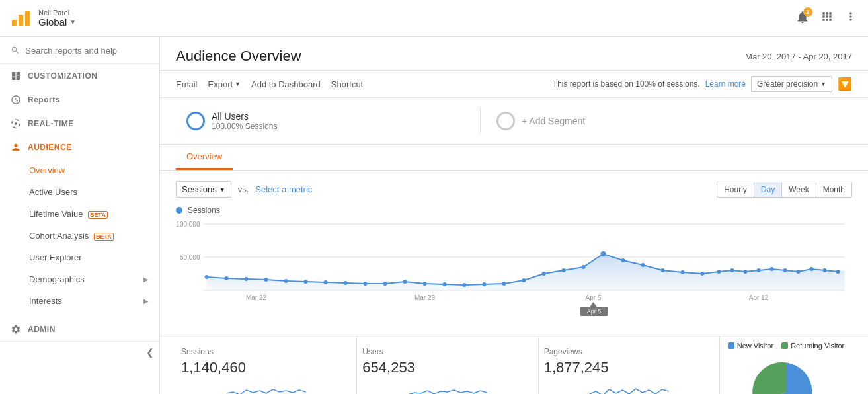  I want to click on new-visitor-dot, so click(731, 346).